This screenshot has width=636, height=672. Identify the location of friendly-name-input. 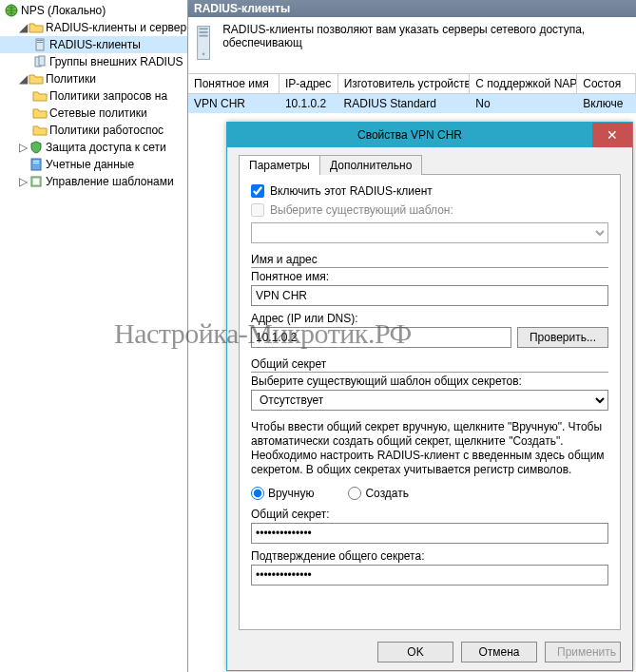
(430, 296).